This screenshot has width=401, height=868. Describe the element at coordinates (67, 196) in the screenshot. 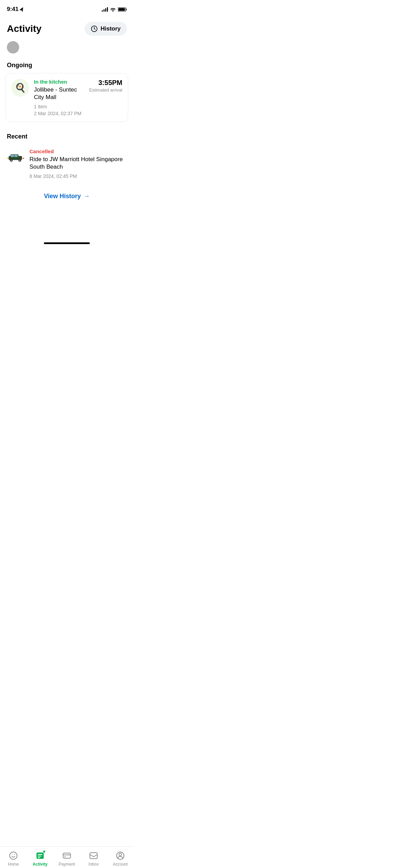

I see `view-history-button: View History →` at that location.